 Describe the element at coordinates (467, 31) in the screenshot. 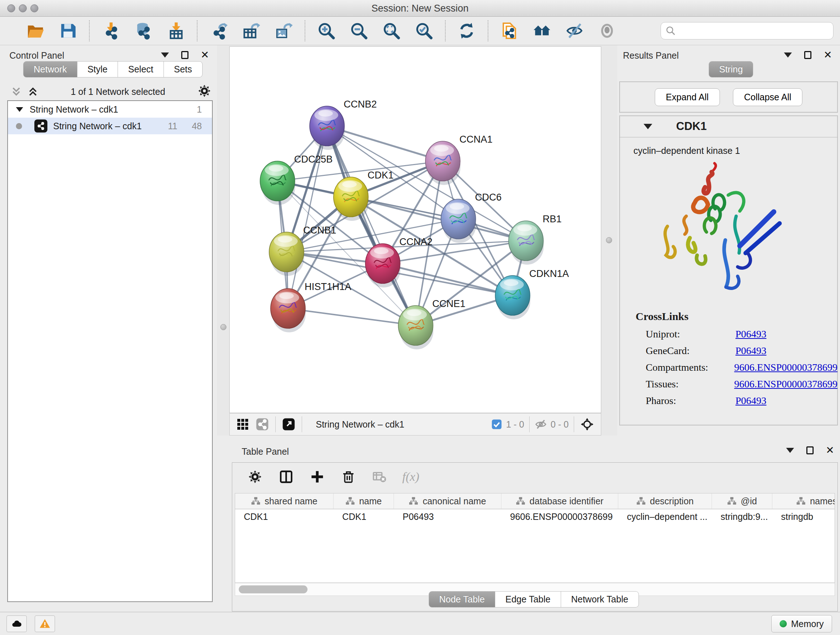

I see `refresh-icon` at that location.